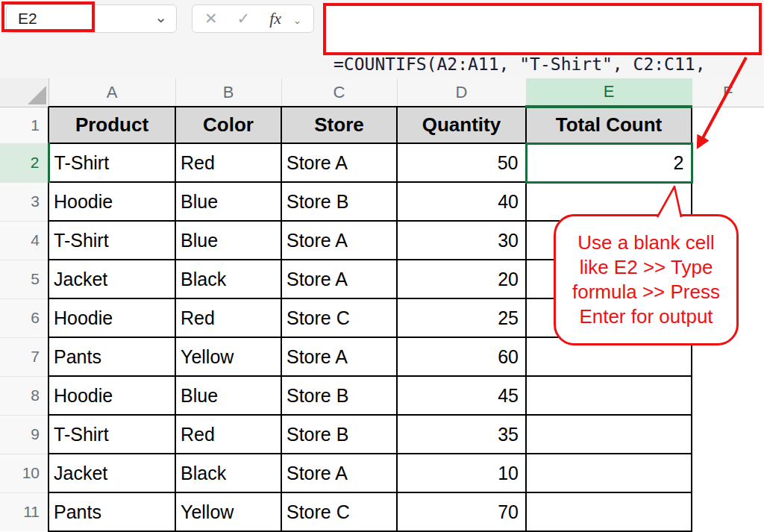 This screenshot has height=532, width=764. What do you see at coordinates (24, 163) in the screenshot?
I see `row-header-2-selected: 2` at bounding box center [24, 163].